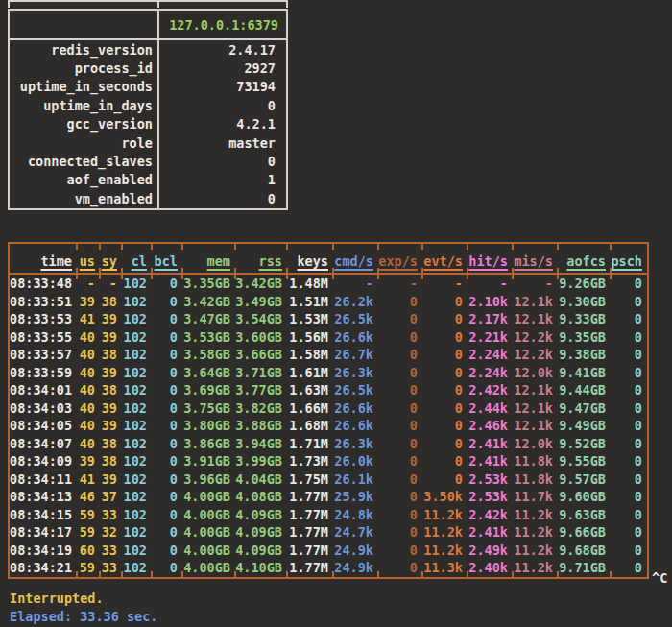 The image size is (672, 627). What do you see at coordinates (148, 181) in the screenshot?
I see `info-row-aof_enabled: aof_enabled1` at bounding box center [148, 181].